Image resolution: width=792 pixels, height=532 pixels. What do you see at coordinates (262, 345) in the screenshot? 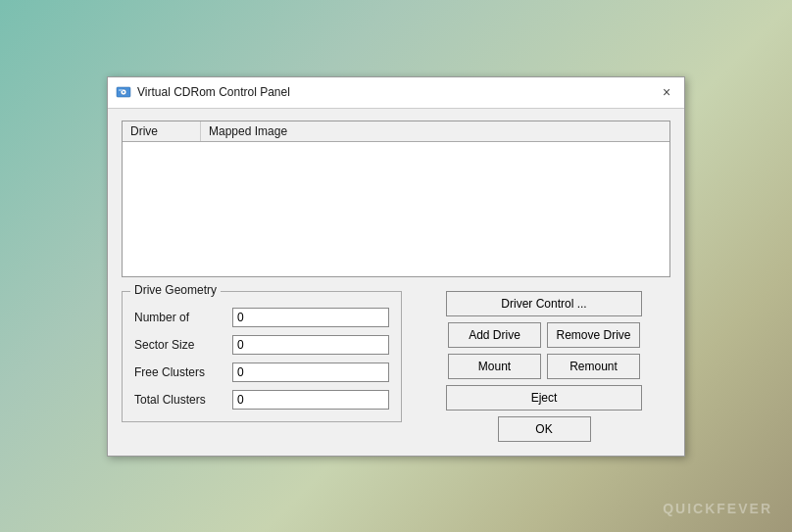
I see `field-row-sector-size: Sector Size` at bounding box center [262, 345].